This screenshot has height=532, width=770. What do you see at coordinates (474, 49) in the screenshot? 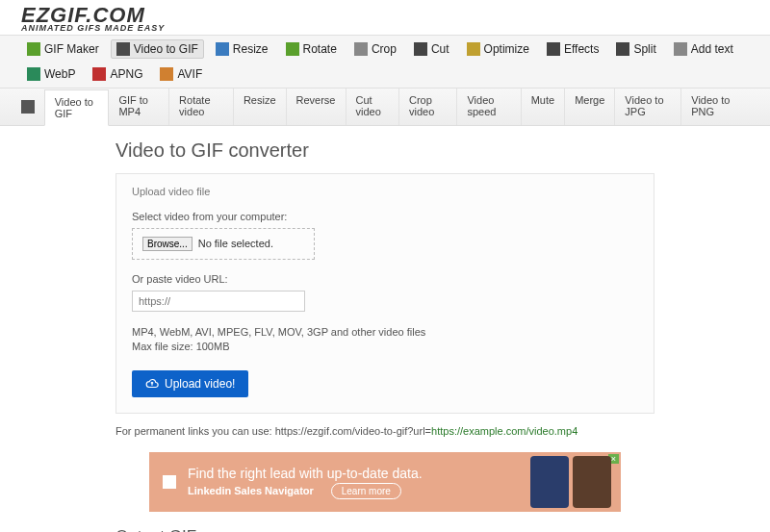
I see `optimize-icon` at bounding box center [474, 49].